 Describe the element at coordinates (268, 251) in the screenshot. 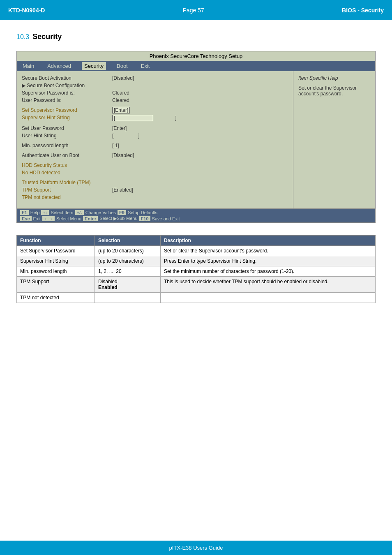

I see `cell-description: Set or clear the Supervisor account's pa…` at that location.